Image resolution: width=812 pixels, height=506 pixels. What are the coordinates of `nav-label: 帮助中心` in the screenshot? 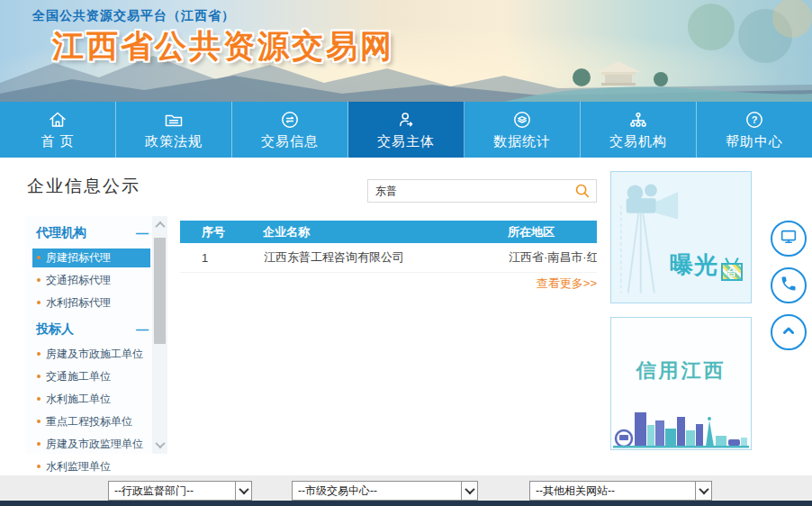 It's located at (754, 142).